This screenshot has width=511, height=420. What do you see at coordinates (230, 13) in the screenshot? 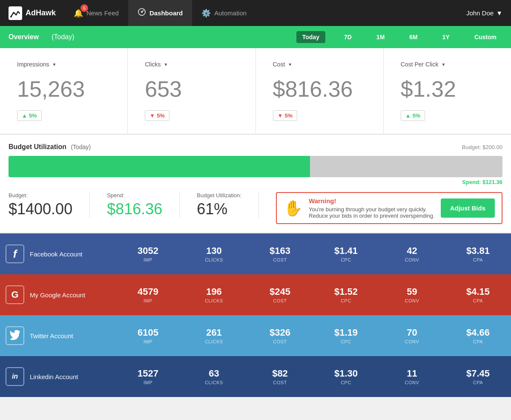
I see `nav-automation-label: Automation` at bounding box center [230, 13].